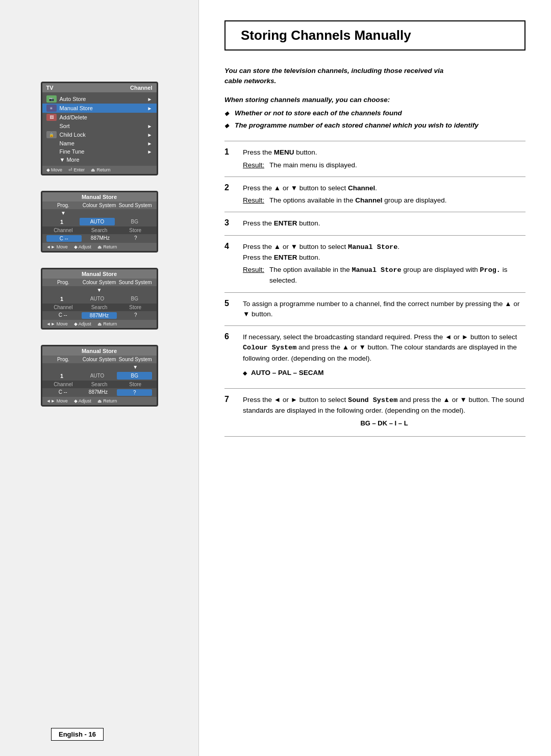 Image resolution: width=551 pixels, height=756 pixels. What do you see at coordinates (99, 160) in the screenshot?
I see `tv-menu-item-more: ▼ More` at bounding box center [99, 160].